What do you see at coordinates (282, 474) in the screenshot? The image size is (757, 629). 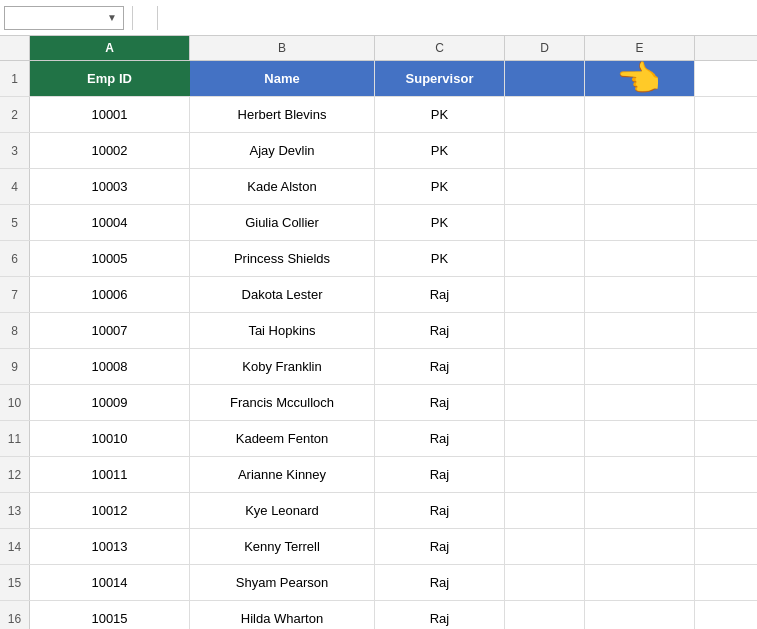 I see `cell-12-col-b: Arianne Kinney` at bounding box center [282, 474].